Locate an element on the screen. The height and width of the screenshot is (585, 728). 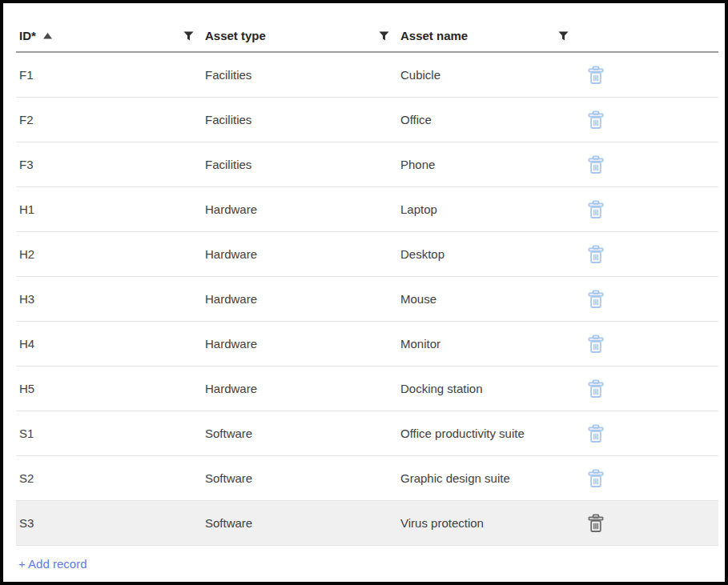
cell-asset-name: Office productivity suite is located at coordinates (487, 434).